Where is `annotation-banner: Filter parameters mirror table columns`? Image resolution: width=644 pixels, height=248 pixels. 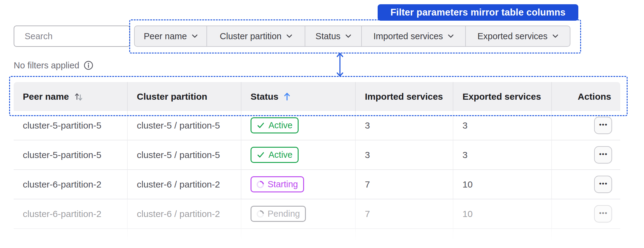 annotation-banner: Filter parameters mirror table columns is located at coordinates (478, 12).